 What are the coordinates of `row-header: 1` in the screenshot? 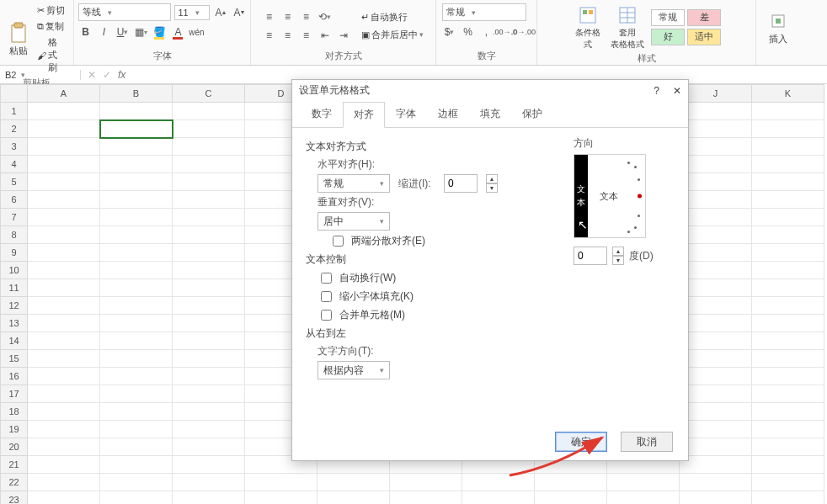 It's located at (14, 111).